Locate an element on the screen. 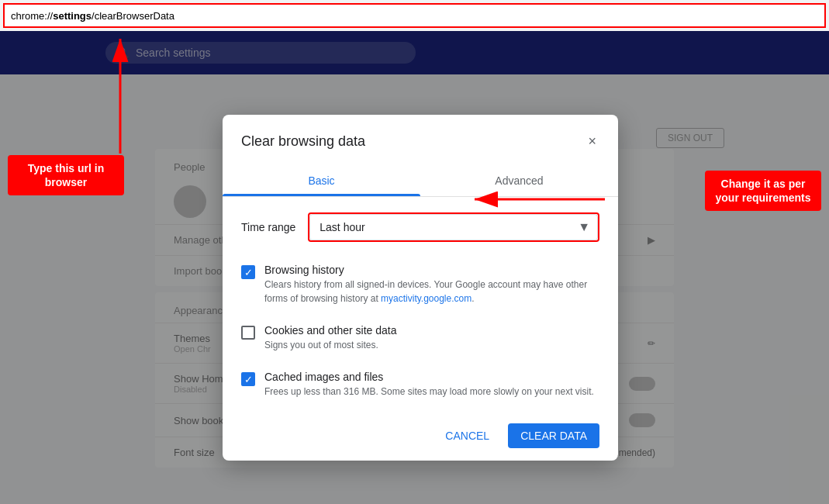  browsing-history-text: Browsing history Clears history from all… is located at coordinates (432, 285).